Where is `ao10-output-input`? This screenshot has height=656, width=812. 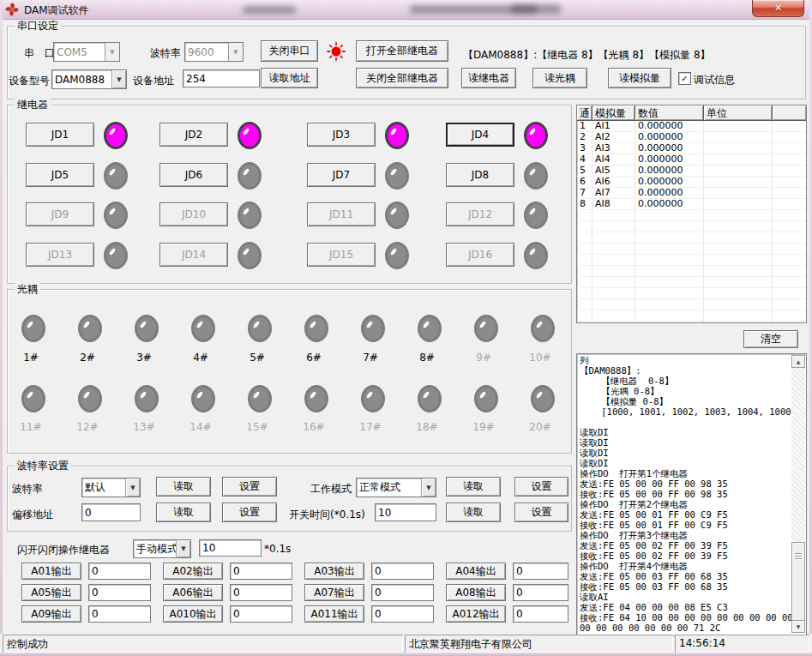
ao10-output-input is located at coordinates (261, 614).